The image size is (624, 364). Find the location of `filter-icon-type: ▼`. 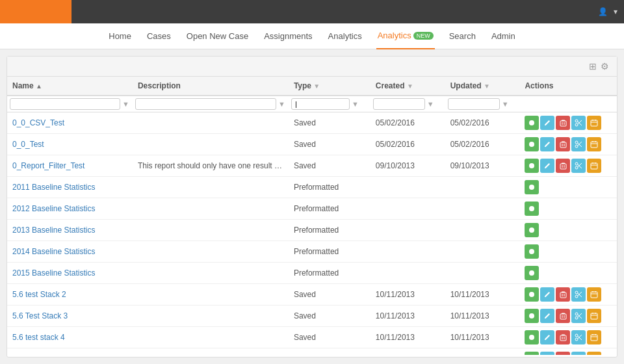

filter-icon-type: ▼ is located at coordinates (317, 86).